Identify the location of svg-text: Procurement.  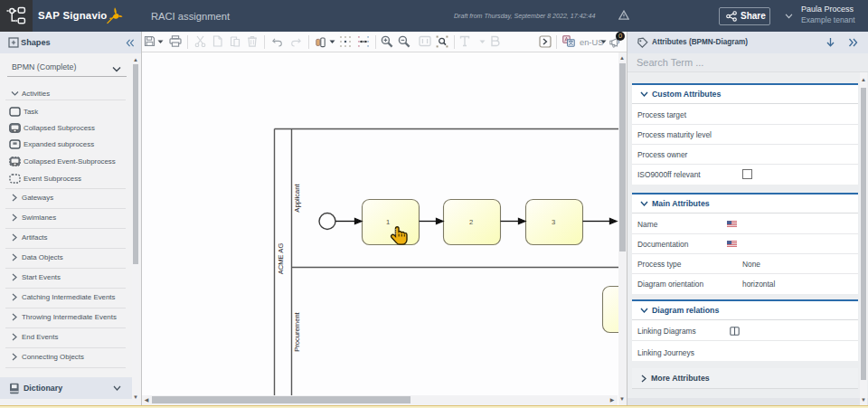
(297, 331).